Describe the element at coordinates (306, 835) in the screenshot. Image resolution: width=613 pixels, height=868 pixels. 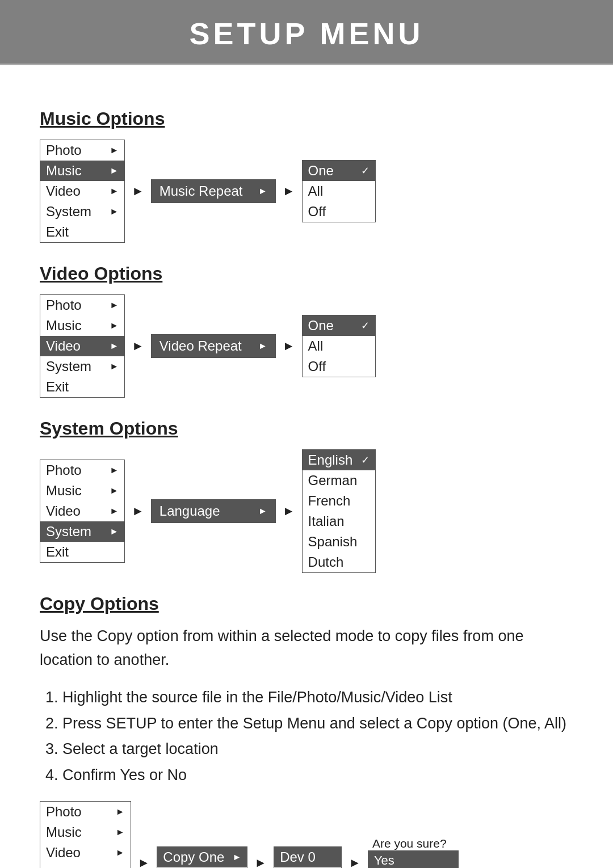
I see `copy-options-diagram: Photo► Music► Video► System► Copy File► …` at that location.